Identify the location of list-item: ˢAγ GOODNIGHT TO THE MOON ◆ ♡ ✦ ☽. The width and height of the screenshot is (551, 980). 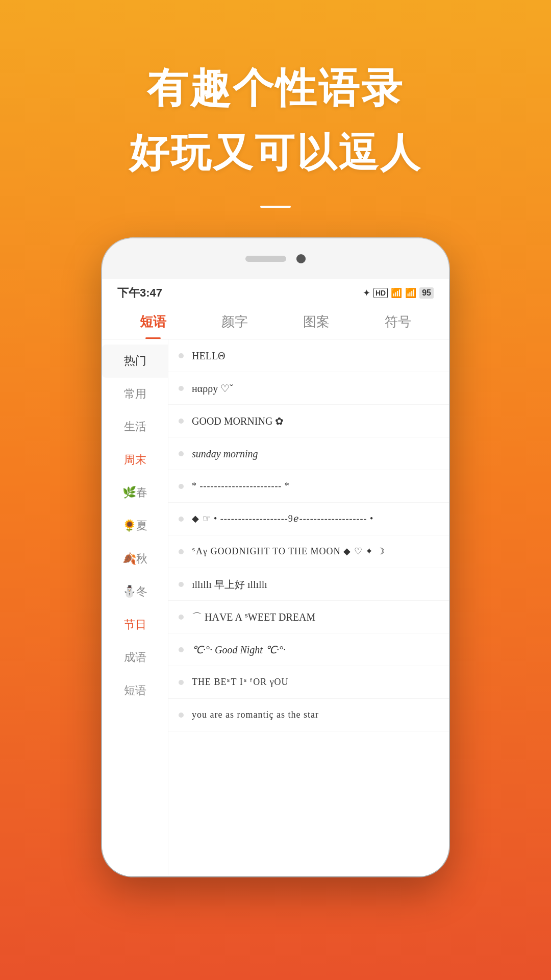
(309, 552).